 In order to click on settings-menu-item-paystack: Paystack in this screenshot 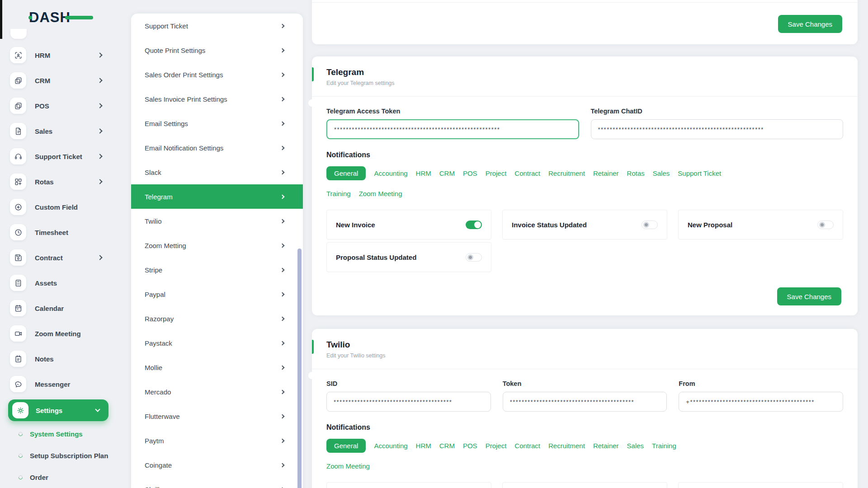, I will do `click(217, 343)`.